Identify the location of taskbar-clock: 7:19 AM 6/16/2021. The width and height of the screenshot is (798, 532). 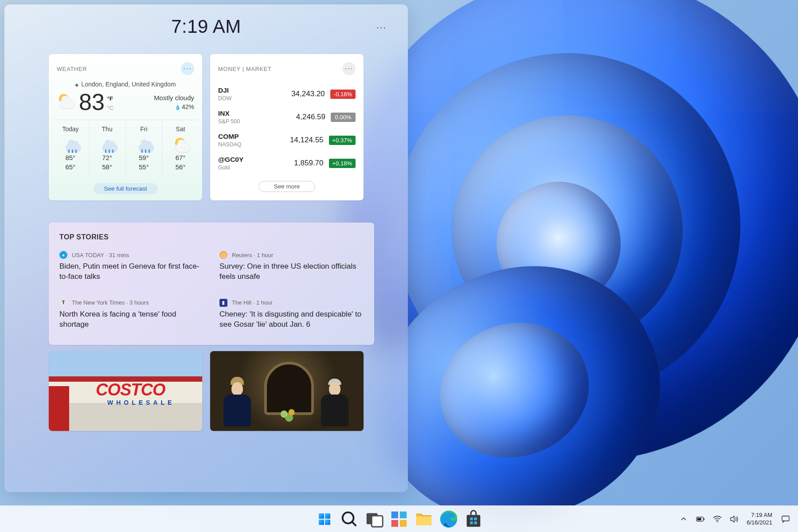
(760, 519).